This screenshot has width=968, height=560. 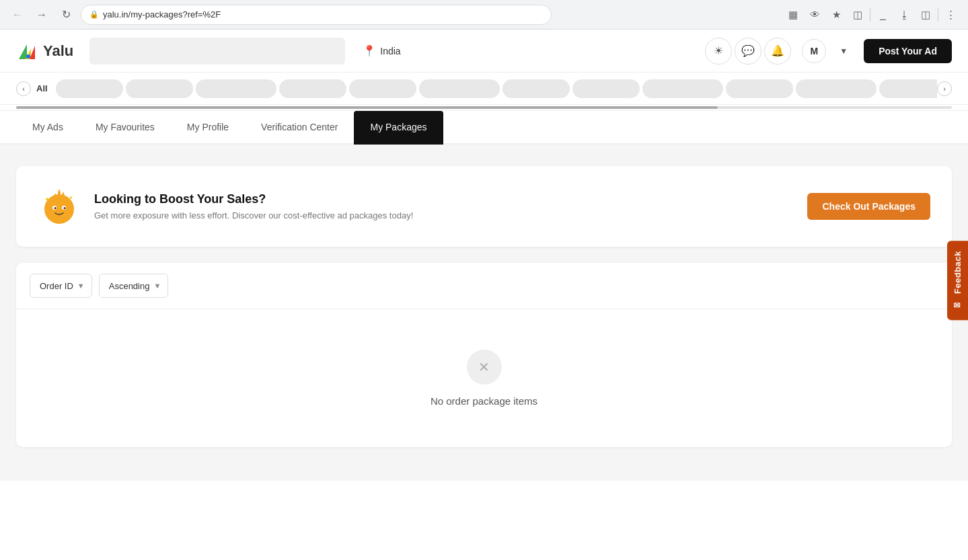 I want to click on sidebar-icon: ◫, so click(x=926, y=15).